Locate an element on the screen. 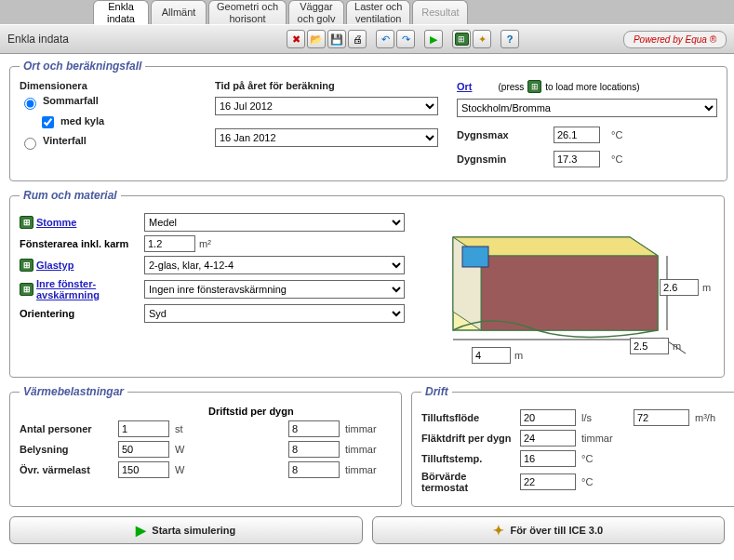 This screenshot has width=734, height=560. delete-button: ✖ is located at coordinates (296, 39).